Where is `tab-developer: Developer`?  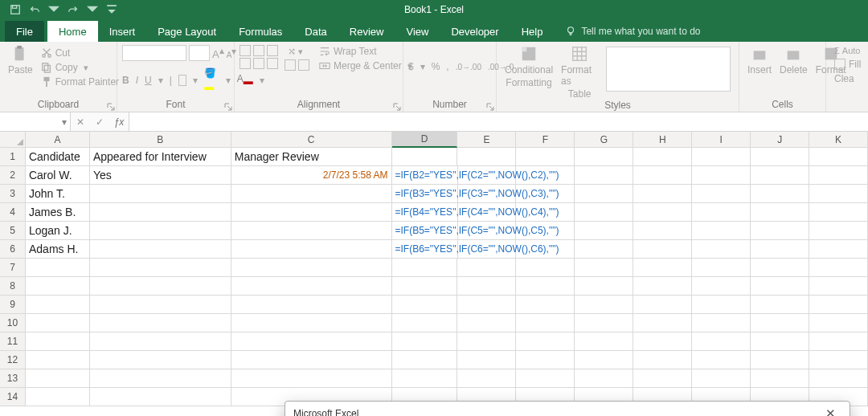
tab-developer: Developer is located at coordinates (474, 31).